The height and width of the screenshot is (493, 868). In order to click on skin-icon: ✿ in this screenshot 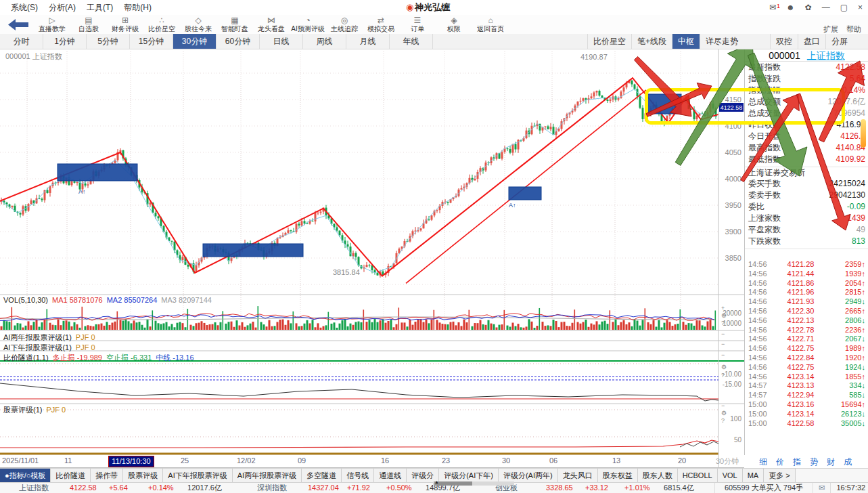, I will do `click(808, 7)`.